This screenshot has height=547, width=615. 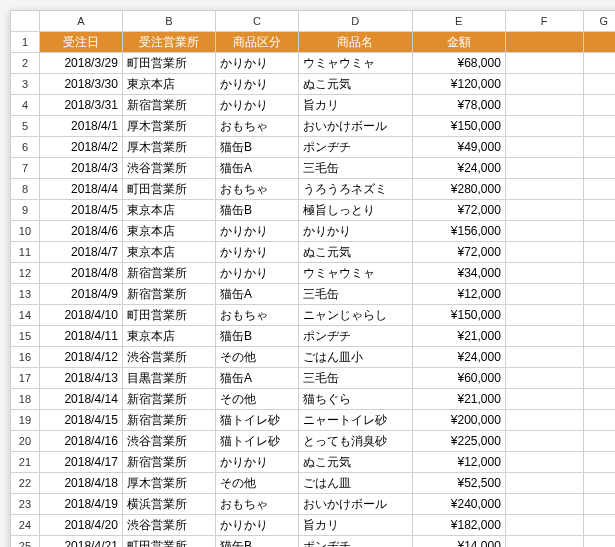 I want to click on row-header: 11, so click(x=26, y=252).